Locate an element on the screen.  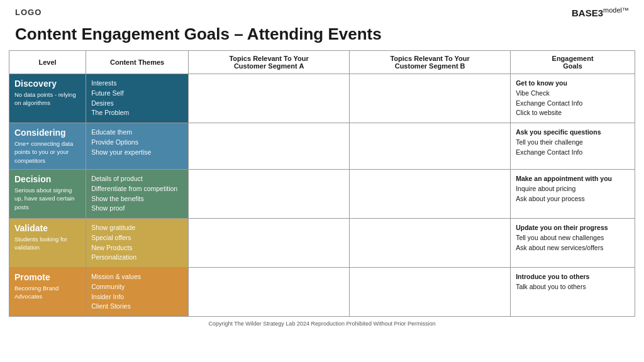
segment-a-cell-promote is located at coordinates (269, 292).